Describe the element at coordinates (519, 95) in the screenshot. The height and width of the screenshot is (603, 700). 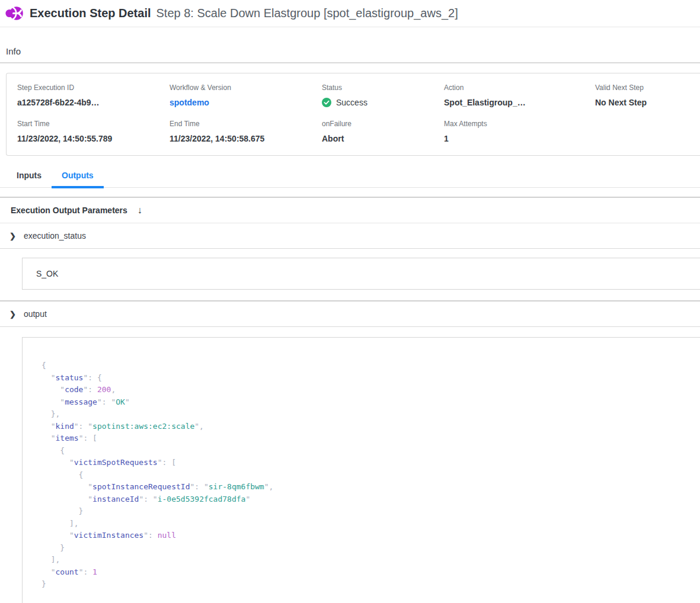
I see `field-action: Action Spot_Elastigroup_…` at that location.